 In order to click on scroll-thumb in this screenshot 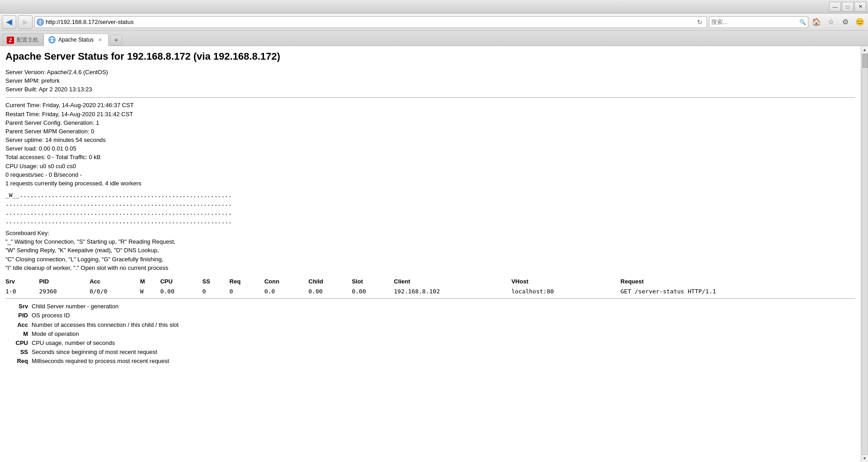, I will do `click(865, 61)`.